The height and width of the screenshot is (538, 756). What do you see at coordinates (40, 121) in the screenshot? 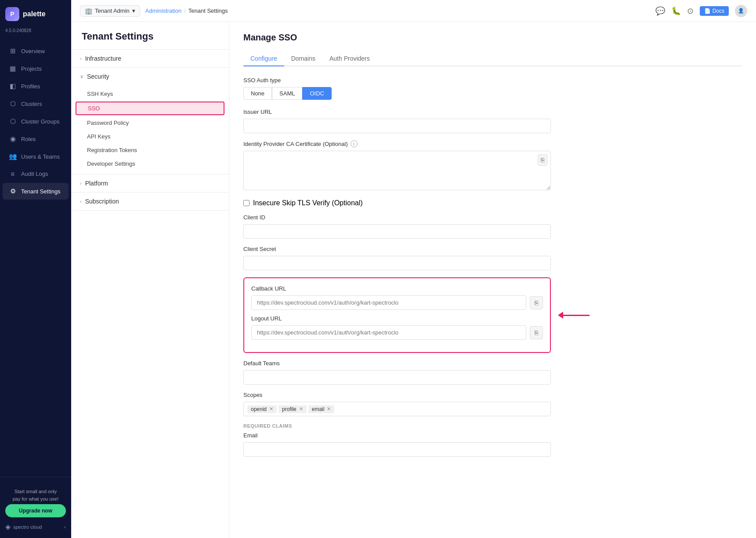
I see `sidebar-label-cluster-groups: Cluster Groups` at bounding box center [40, 121].